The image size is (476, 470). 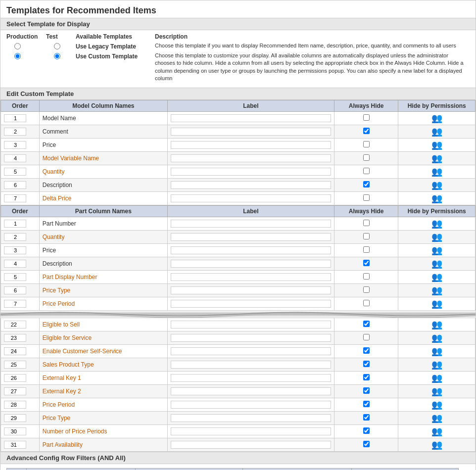 What do you see at coordinates (18, 47) in the screenshot?
I see `legacy-production-radio` at bounding box center [18, 47].